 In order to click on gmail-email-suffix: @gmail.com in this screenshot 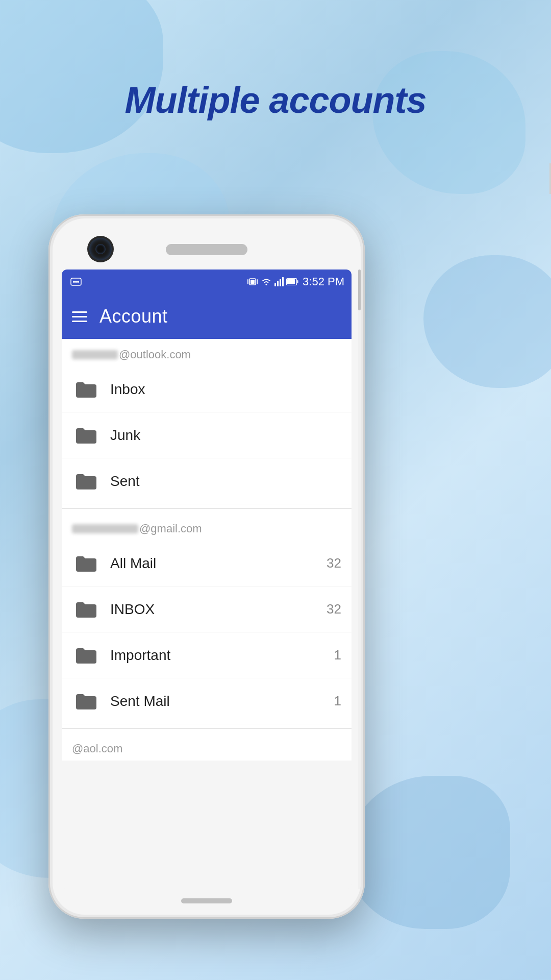, I will do `click(170, 529)`.